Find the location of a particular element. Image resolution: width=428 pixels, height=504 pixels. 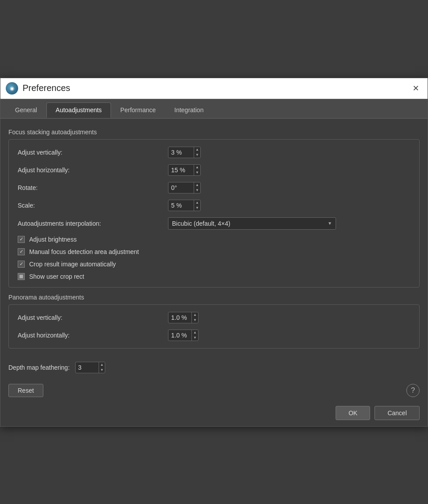

depth-map-spinbox: ▲ ▼ is located at coordinates (90, 368).